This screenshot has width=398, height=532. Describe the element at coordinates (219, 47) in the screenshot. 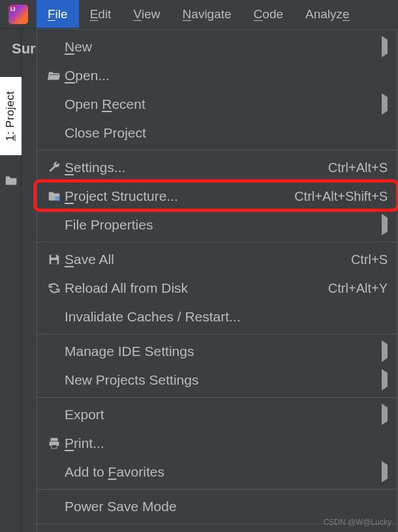

I see `menuitem-label: New` at that location.